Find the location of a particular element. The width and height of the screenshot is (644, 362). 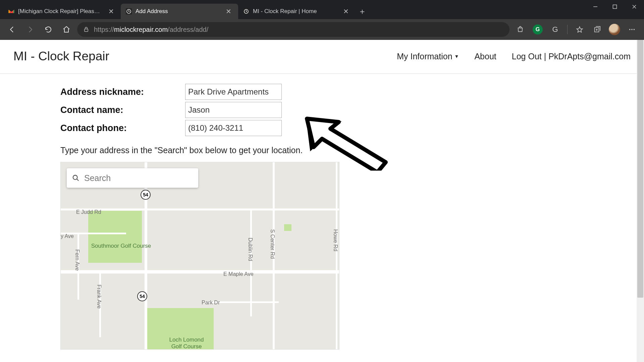

browser-toolbar: https://miclockrepair.com/address/add/ G… is located at coordinates (322, 29).